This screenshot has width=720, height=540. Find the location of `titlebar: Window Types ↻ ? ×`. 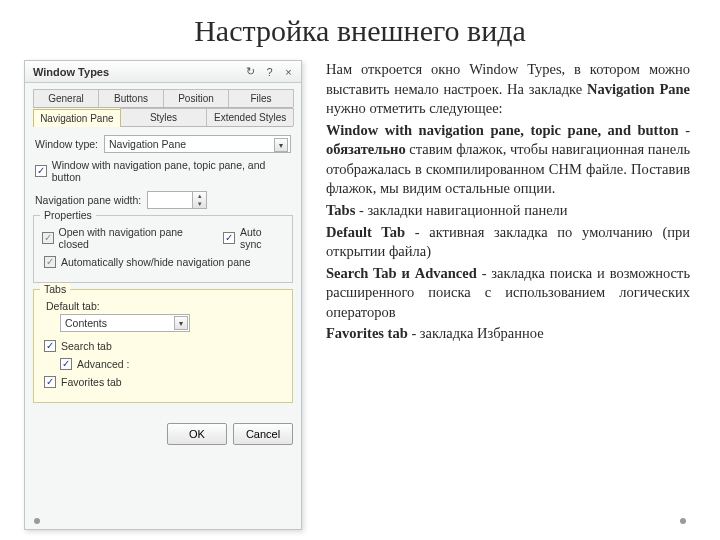

titlebar: Window Types ↻ ? × is located at coordinates (163, 72).